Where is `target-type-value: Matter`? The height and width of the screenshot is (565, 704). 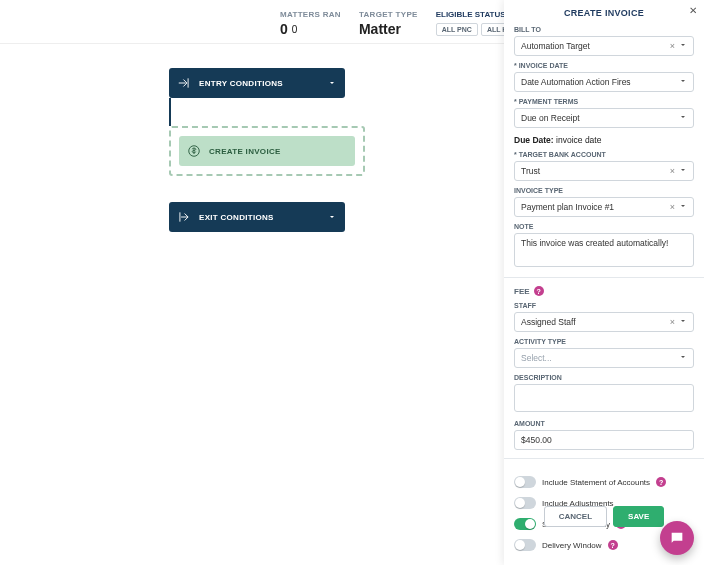
target-type-value: Matter is located at coordinates (388, 29).